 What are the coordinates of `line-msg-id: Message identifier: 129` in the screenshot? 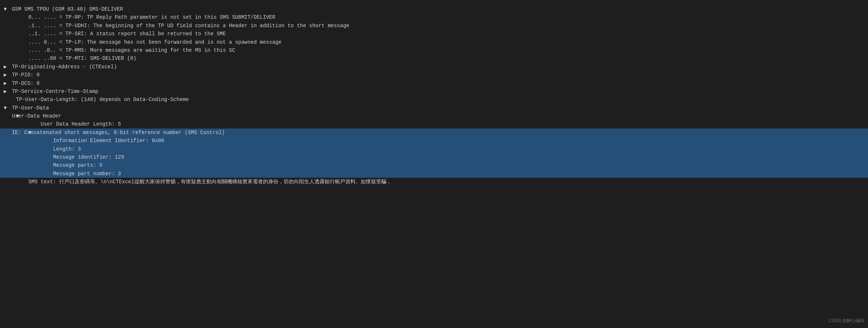 It's located at (434, 157).